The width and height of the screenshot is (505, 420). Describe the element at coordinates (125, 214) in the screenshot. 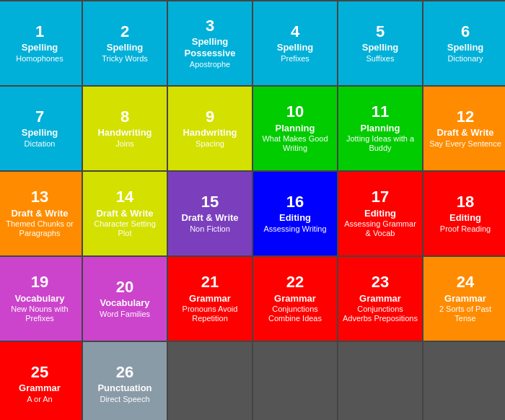

I see `cell-14: 14Draft & WriteCharacter Setting Plot` at that location.